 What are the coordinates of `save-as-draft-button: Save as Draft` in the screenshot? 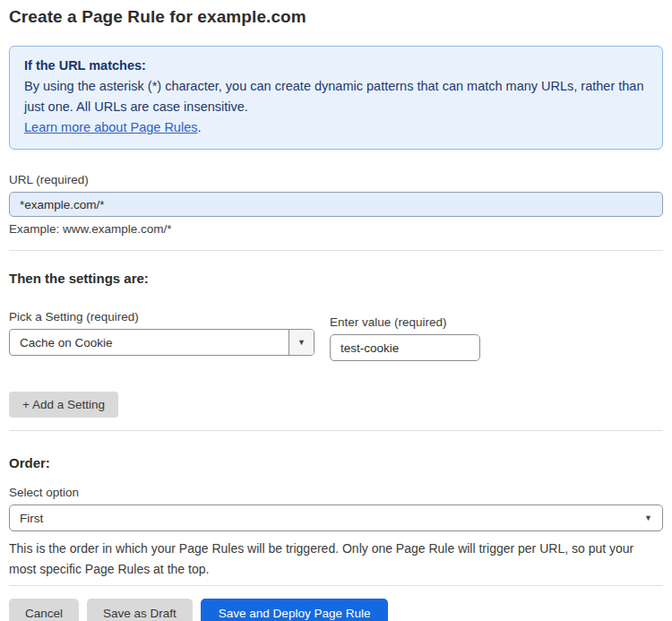 It's located at (140, 609).